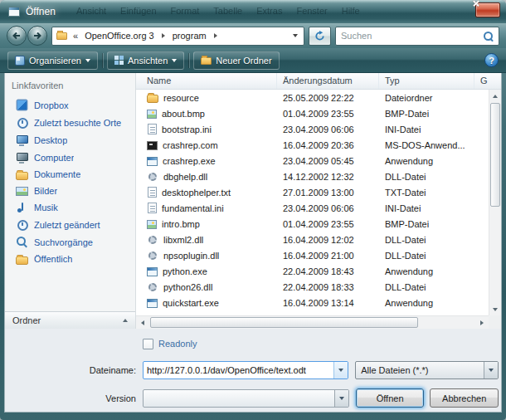 Image resolution: width=506 pixels, height=420 pixels. Describe the element at coordinates (417, 37) in the screenshot. I see `search-box` at that location.